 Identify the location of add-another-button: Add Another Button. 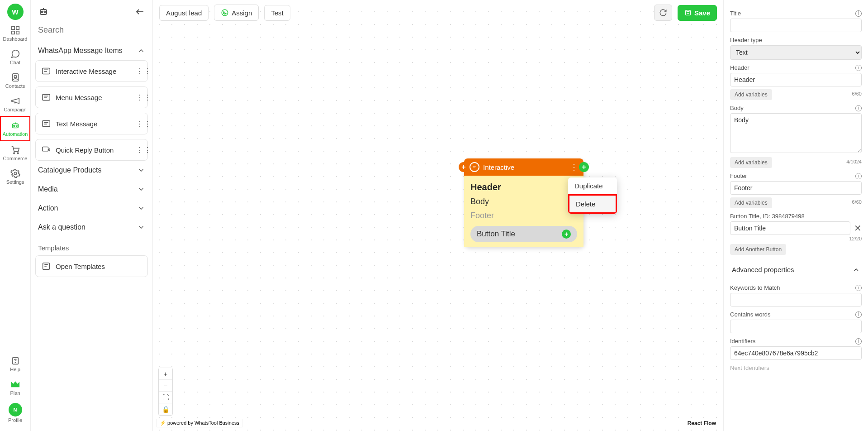
(758, 249).